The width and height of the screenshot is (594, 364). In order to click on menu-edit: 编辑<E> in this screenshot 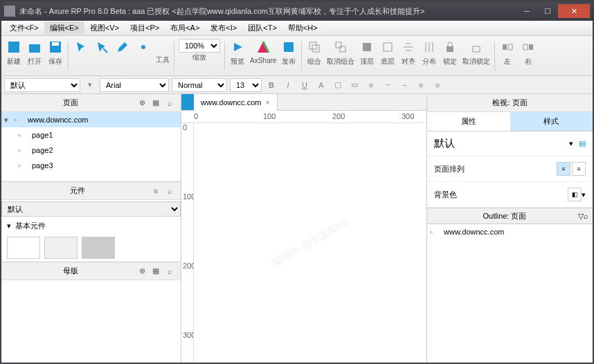, I will do `click(64, 28)`.